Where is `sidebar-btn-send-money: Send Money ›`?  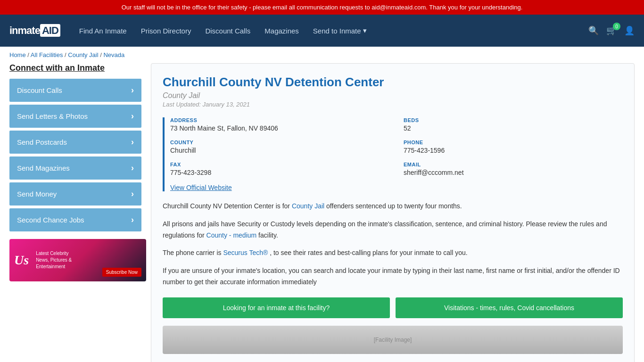 sidebar-btn-send-money: Send Money › is located at coordinates (75, 194).